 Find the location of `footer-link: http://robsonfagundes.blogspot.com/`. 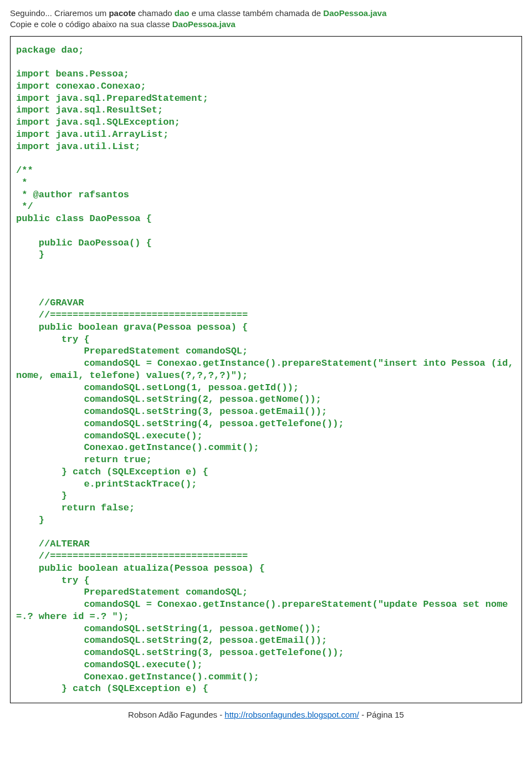

footer-link: http://robsonfagundes.blogspot.com/ is located at coordinates (291, 715).